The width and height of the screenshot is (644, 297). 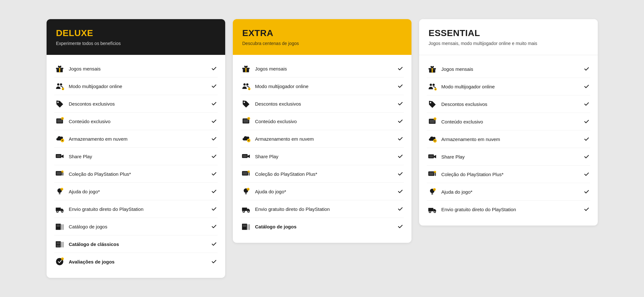 What do you see at coordinates (136, 33) in the screenshot?
I see `deluxe-title: DELUXE` at bounding box center [136, 33].